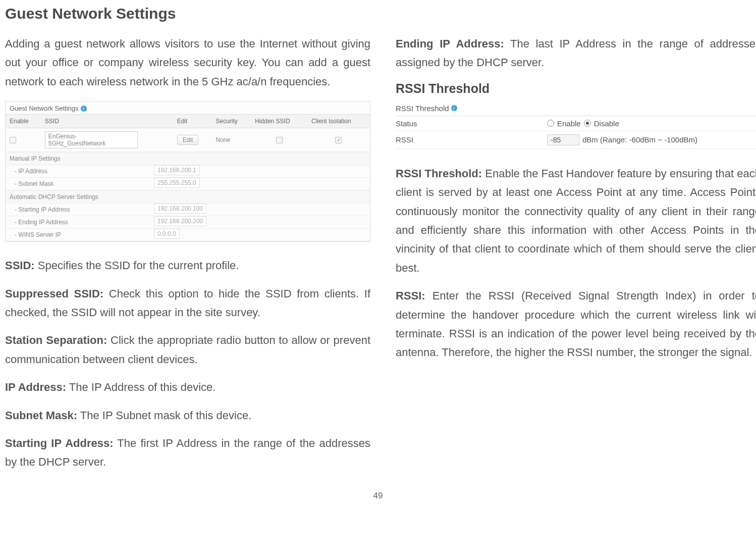 Image resolution: width=756 pixels, height=554 pixels. Describe the element at coordinates (563, 140) in the screenshot. I see `rssi-input: -85` at that location.